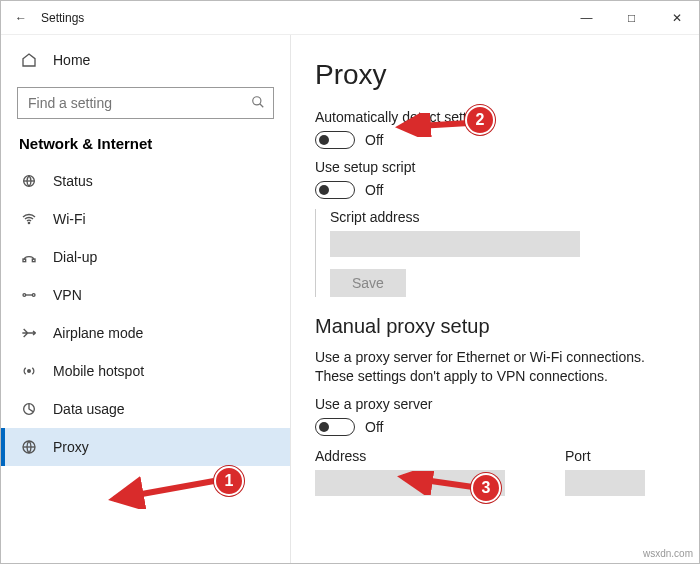 The width and height of the screenshot is (700, 564). What do you see at coordinates (146, 181) in the screenshot?
I see `sidebar-item-status: Status` at bounding box center [146, 181].